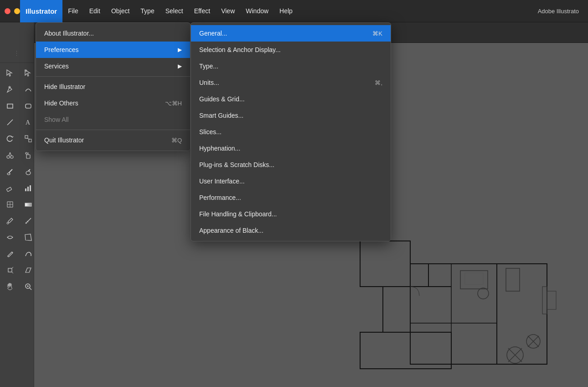 This screenshot has width=588, height=387. What do you see at coordinates (286, 11) in the screenshot?
I see `menu-help: Help` at bounding box center [286, 11].